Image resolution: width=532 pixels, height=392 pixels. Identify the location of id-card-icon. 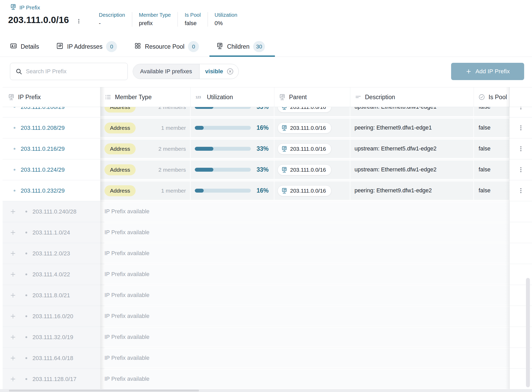
(14, 47).